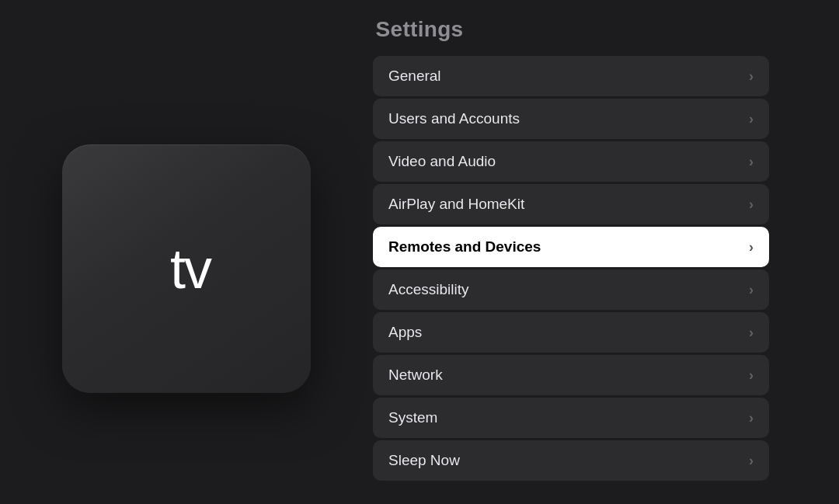  What do you see at coordinates (420, 30) in the screenshot?
I see `page-title: Settings` at bounding box center [420, 30].